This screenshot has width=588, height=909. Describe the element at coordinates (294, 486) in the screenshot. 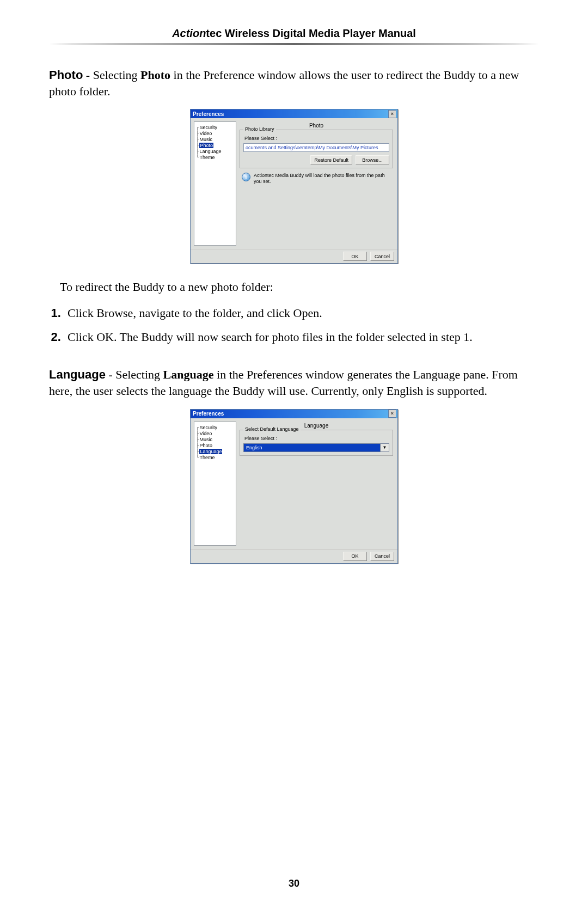

I see `language-dialog-figure: Preferences × ┌Security ├Video ├Music ├P…` at that location.